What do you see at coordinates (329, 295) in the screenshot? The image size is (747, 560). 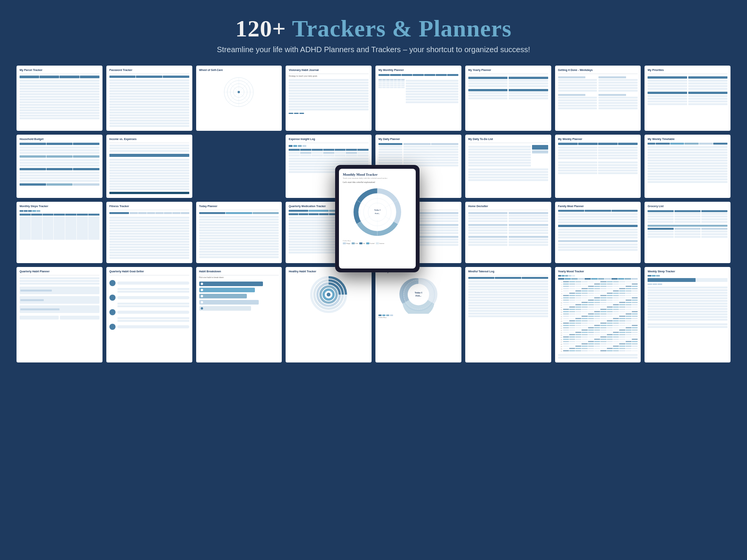 I see `spiral-svg` at bounding box center [329, 295].